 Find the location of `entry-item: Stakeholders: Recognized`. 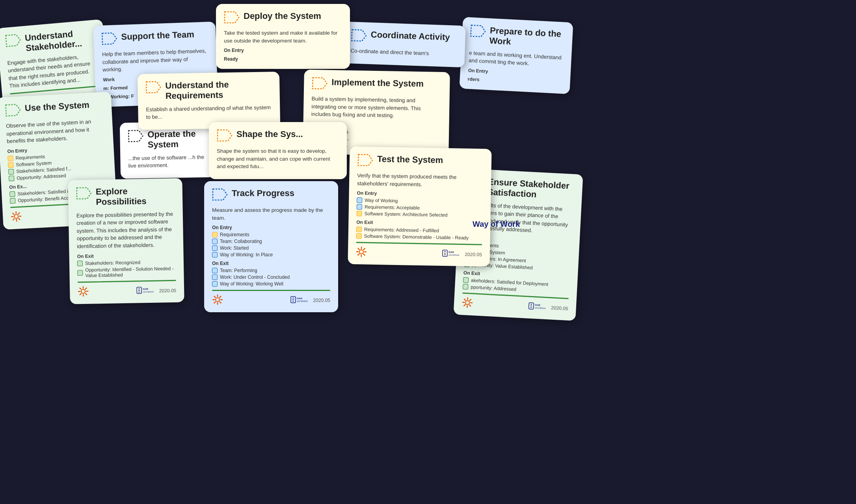

entry-item: Stakeholders: Recognized is located at coordinates (127, 262).